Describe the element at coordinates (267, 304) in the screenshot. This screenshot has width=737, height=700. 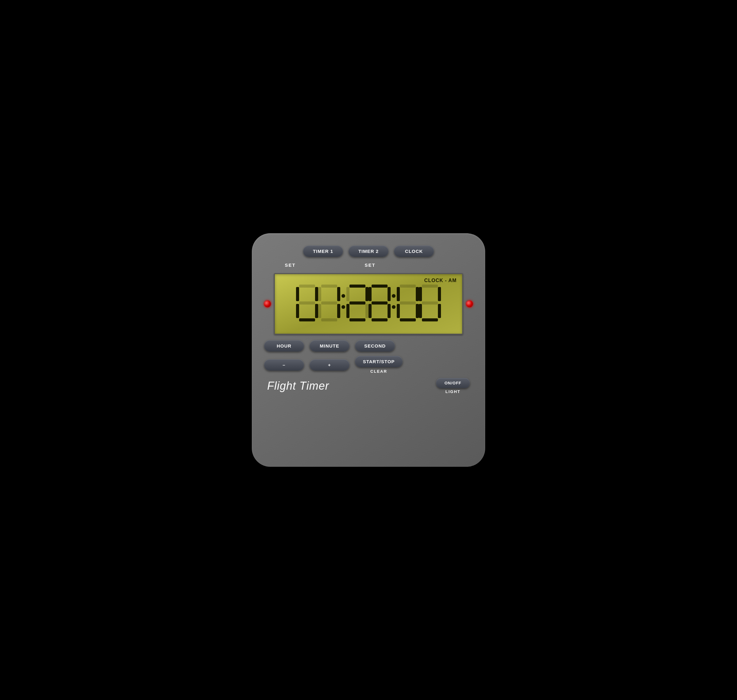
I see `left-led` at that location.